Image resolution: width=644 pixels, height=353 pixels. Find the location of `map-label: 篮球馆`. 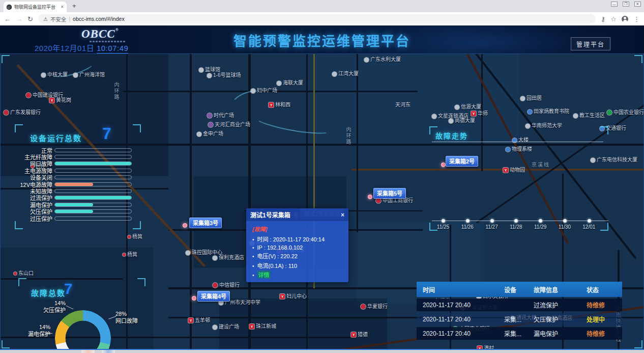

map-label: 篮球馆 is located at coordinates (210, 70).